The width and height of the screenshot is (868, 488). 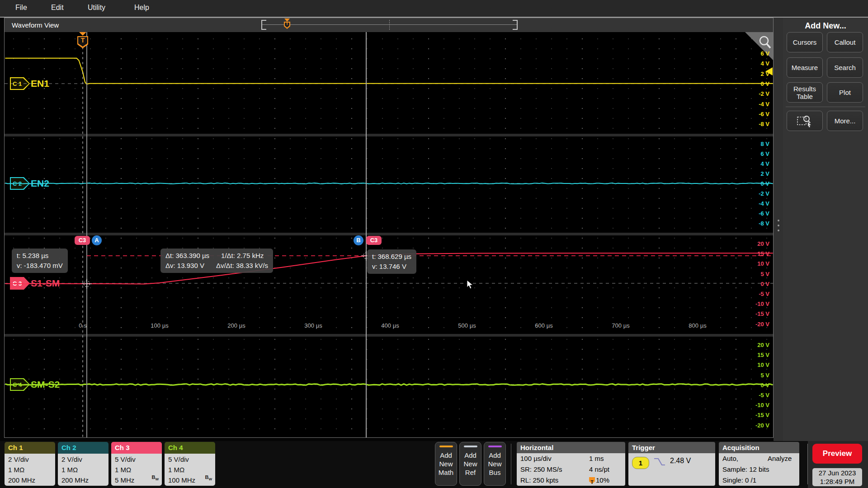 What do you see at coordinates (390, 25) in the screenshot?
I see `record-bar-center-mark` at bounding box center [390, 25].